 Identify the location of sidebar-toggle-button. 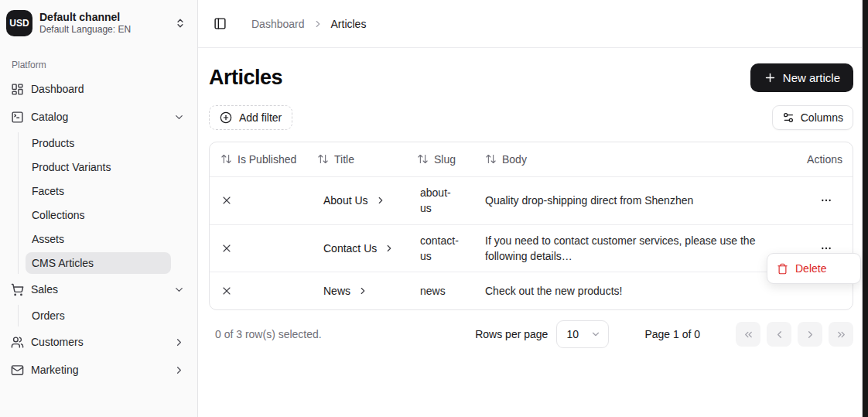
(220, 23).